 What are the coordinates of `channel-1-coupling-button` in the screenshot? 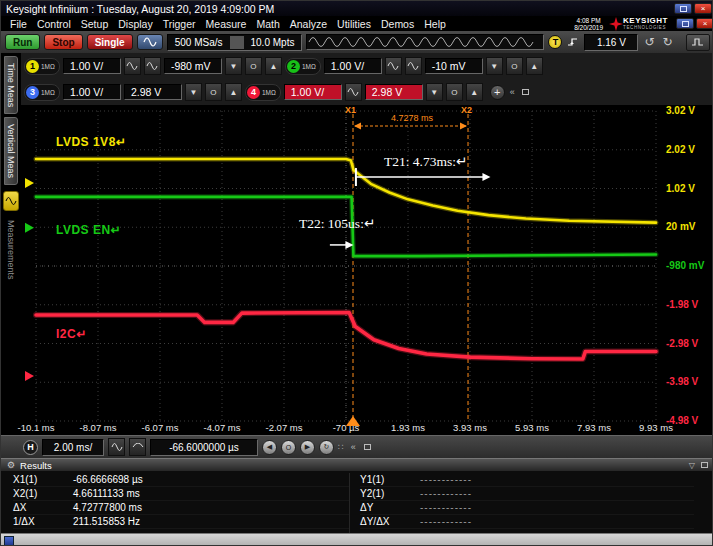 It's located at (132, 66).